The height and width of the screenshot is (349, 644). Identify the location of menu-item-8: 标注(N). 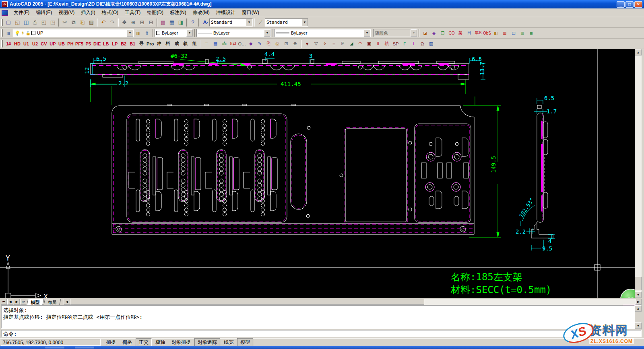
(178, 13).